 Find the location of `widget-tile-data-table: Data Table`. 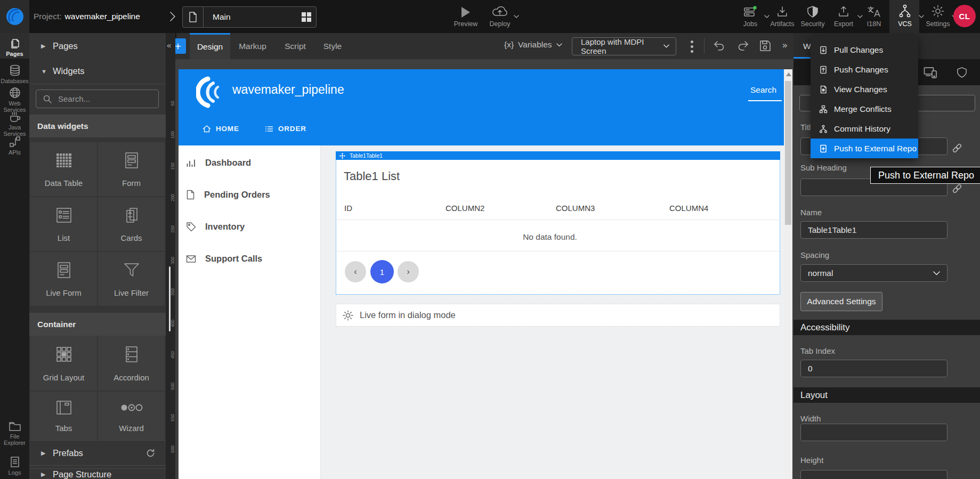

widget-tile-data-table: Data Table is located at coordinates (64, 169).